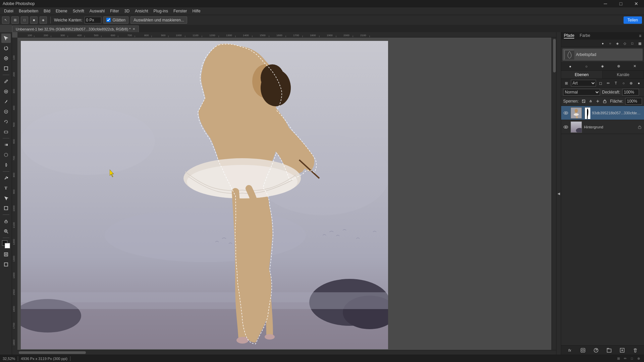 This screenshot has width=644, height=362. What do you see at coordinates (6, 244) in the screenshot?
I see `color-swatches` at bounding box center [6, 244].